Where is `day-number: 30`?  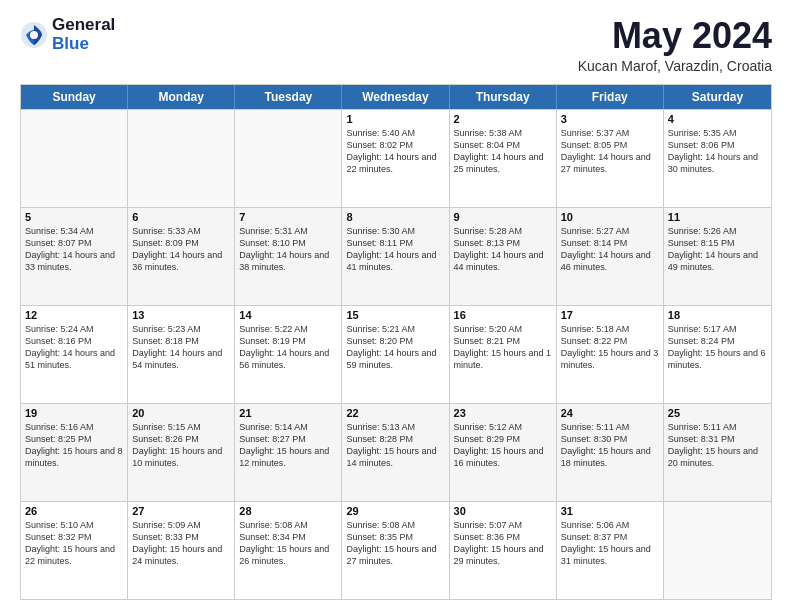 day-number: 30 is located at coordinates (503, 511).